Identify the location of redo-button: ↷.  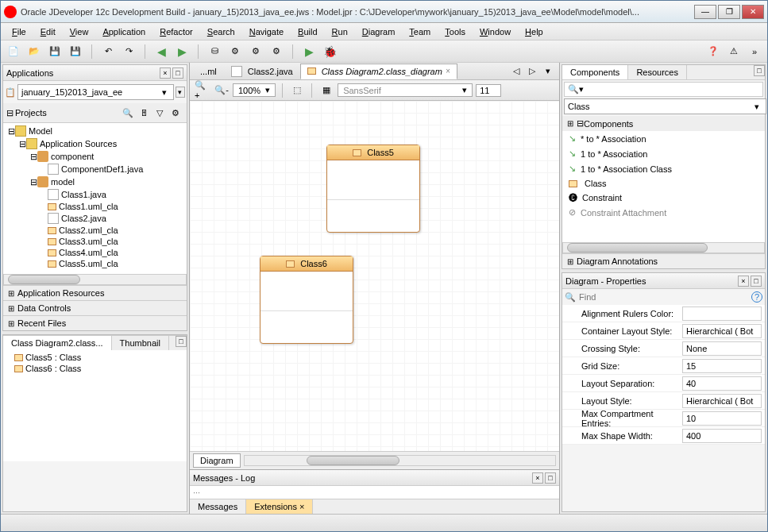
(129, 52).